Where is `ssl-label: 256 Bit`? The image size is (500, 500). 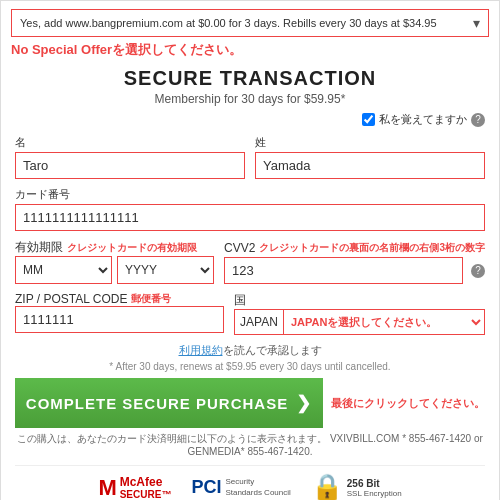 ssl-label: 256 Bit is located at coordinates (374, 484).